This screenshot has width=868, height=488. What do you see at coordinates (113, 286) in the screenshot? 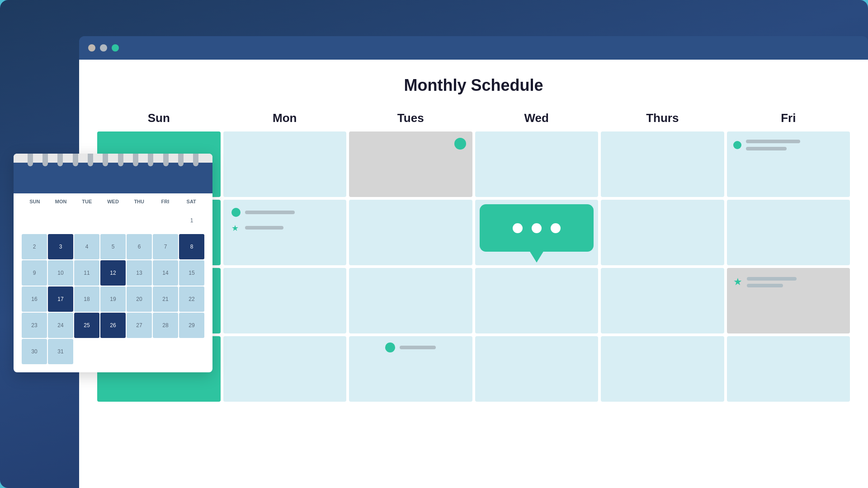
I see `mini-calendar-grid: 1 2 3 4 5 6 7 8 9 10 11 12 13 14 15 16 1…` at bounding box center [113, 286].